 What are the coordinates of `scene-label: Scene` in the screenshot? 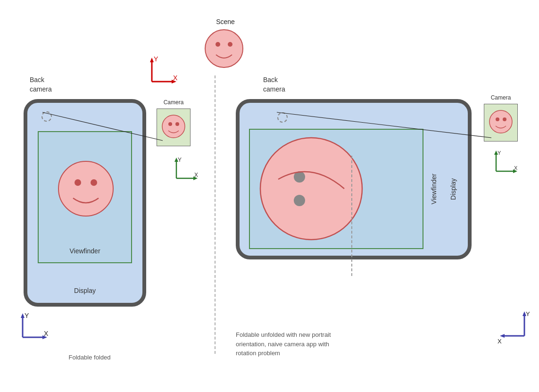 It's located at (225, 22).